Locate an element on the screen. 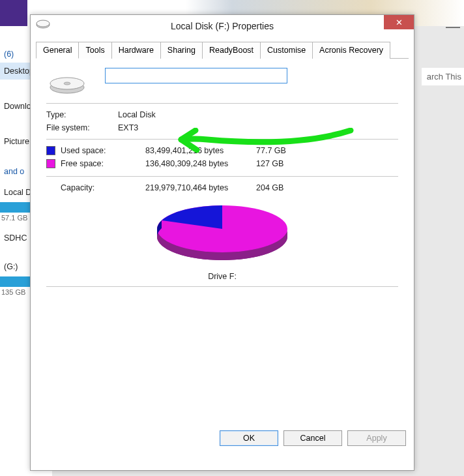 The width and height of the screenshot is (464, 476). filesystem-label: File system: is located at coordinates (82, 128).